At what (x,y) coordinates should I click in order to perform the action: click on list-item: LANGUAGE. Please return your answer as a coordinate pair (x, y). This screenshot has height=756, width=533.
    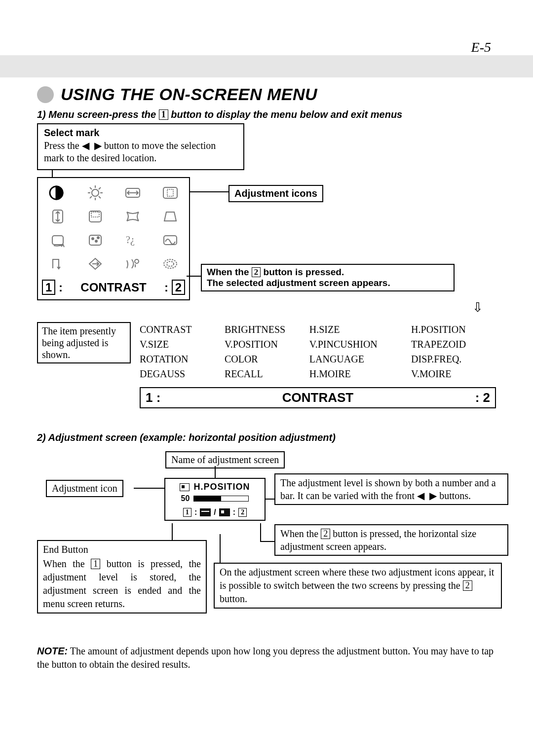
    Looking at the image, I should click on (360, 359).